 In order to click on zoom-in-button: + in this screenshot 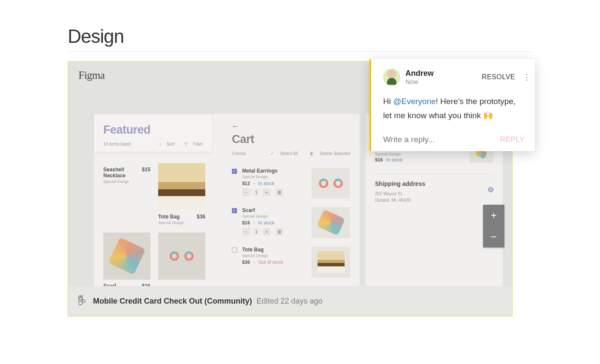, I will do `click(494, 215)`.